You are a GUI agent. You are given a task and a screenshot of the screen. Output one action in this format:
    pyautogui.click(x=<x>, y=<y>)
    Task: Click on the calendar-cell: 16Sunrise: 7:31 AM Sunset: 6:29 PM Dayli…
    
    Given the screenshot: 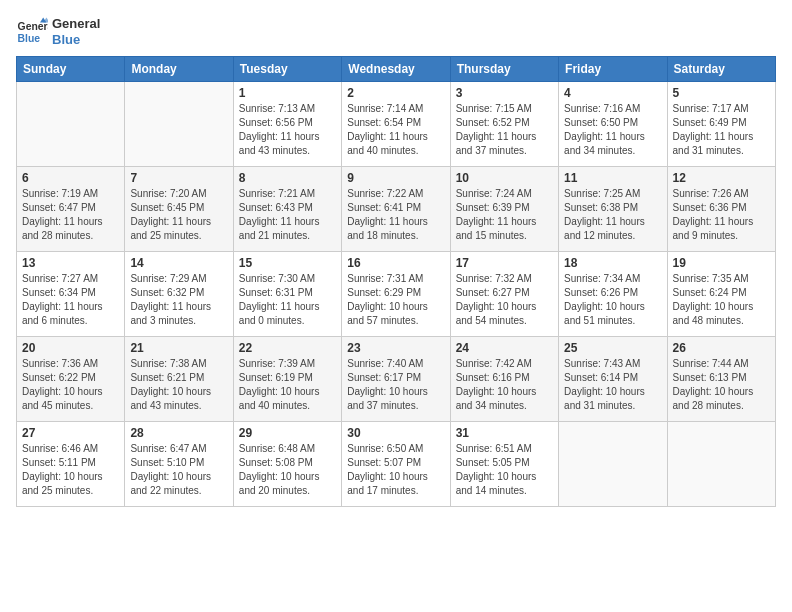 What is the action you would take?
    pyautogui.click(x=396, y=294)
    